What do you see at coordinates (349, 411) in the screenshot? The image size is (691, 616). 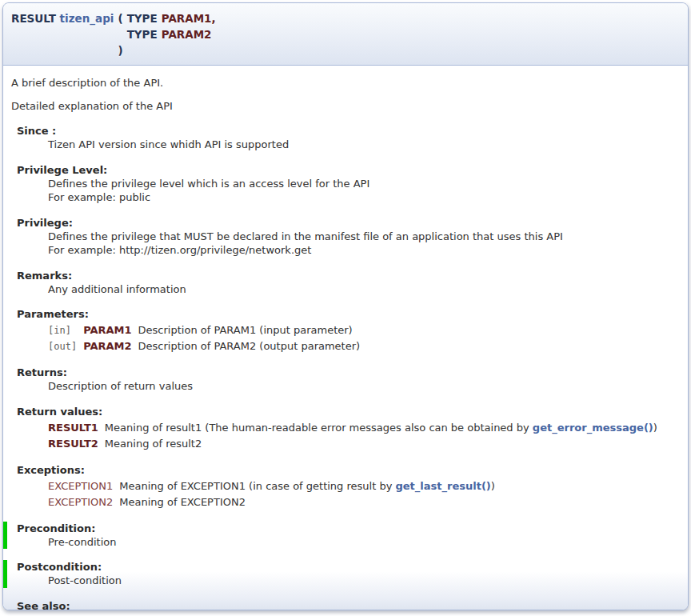 I see `return-values-heading: Return values:` at bounding box center [349, 411].